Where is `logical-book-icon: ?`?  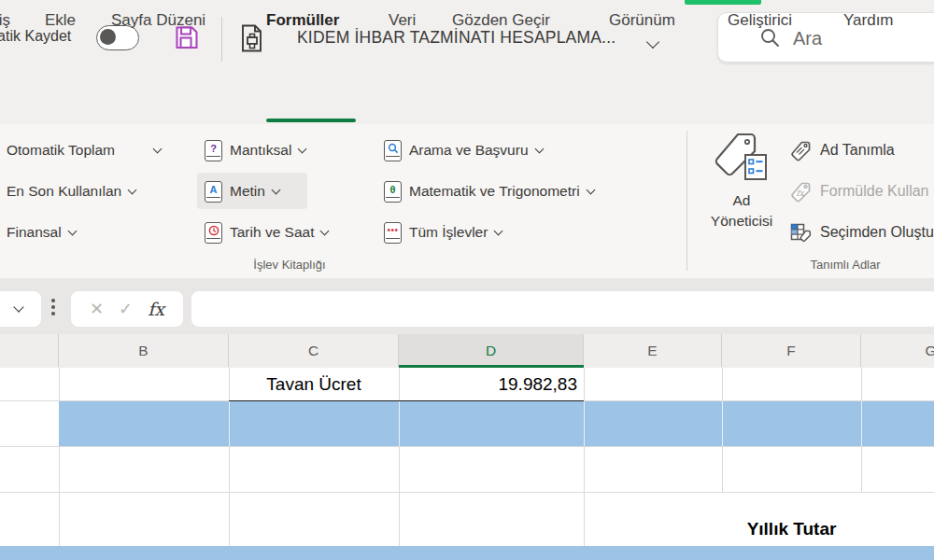 logical-book-icon: ? is located at coordinates (213, 151).